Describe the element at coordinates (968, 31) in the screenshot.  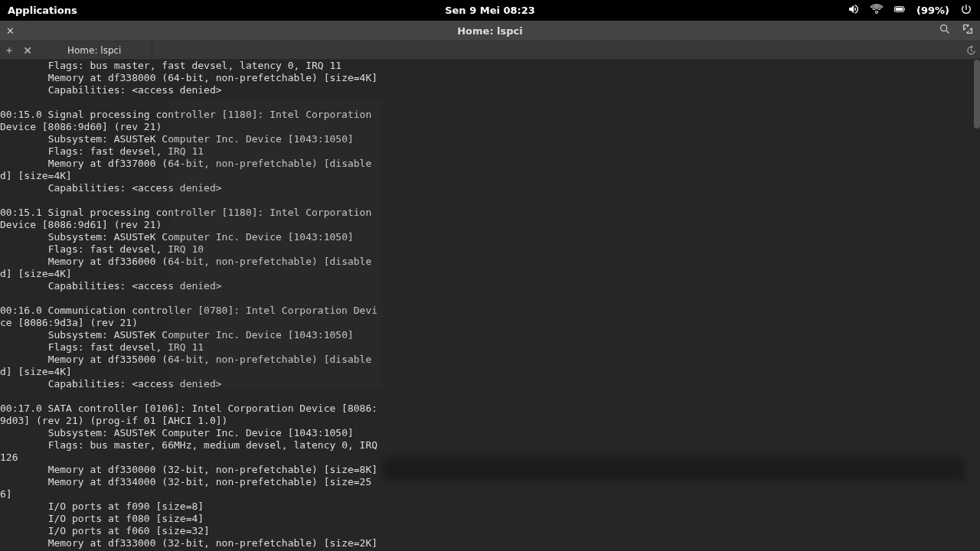
I see `restore-icon` at that location.